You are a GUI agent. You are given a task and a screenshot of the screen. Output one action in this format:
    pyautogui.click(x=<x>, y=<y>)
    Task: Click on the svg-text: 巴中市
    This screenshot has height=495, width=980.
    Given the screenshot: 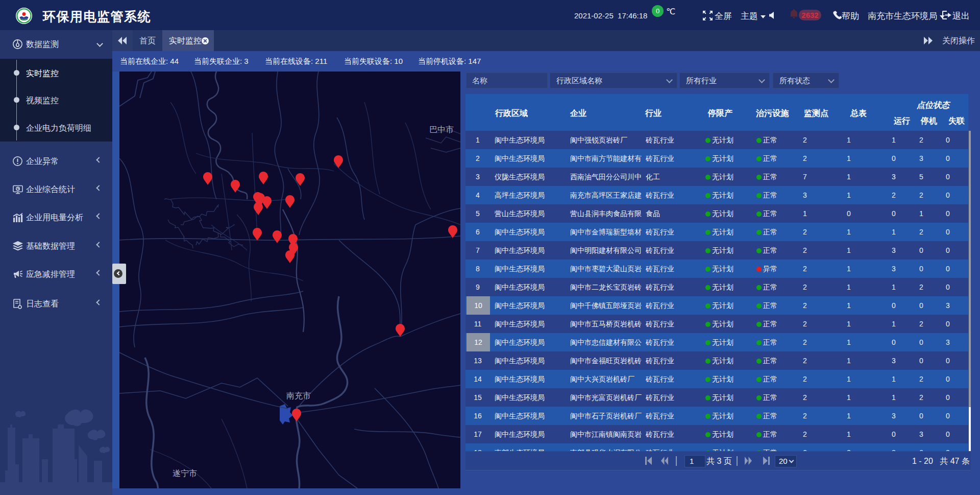 What is the action you would take?
    pyautogui.click(x=442, y=130)
    